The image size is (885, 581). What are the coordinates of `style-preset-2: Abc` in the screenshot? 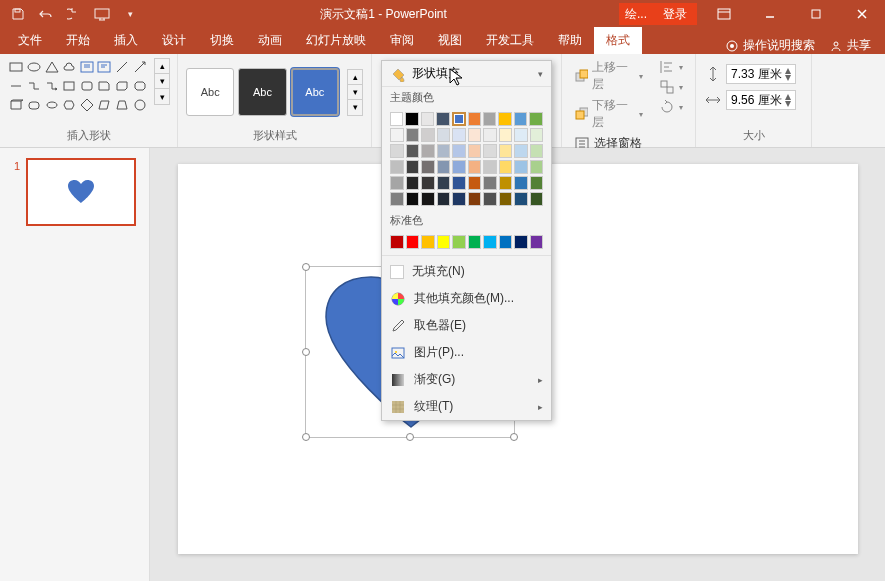 It's located at (262, 92).